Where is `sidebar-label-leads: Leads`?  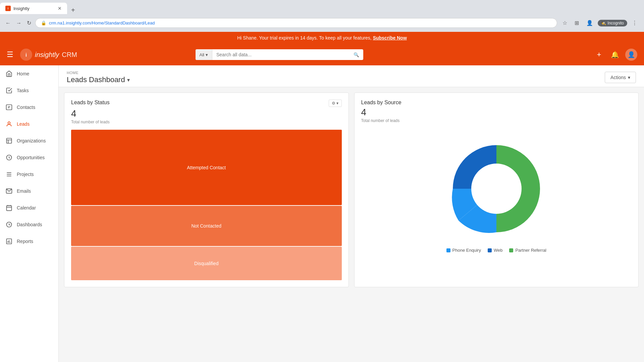 sidebar-label-leads: Leads is located at coordinates (23, 124).